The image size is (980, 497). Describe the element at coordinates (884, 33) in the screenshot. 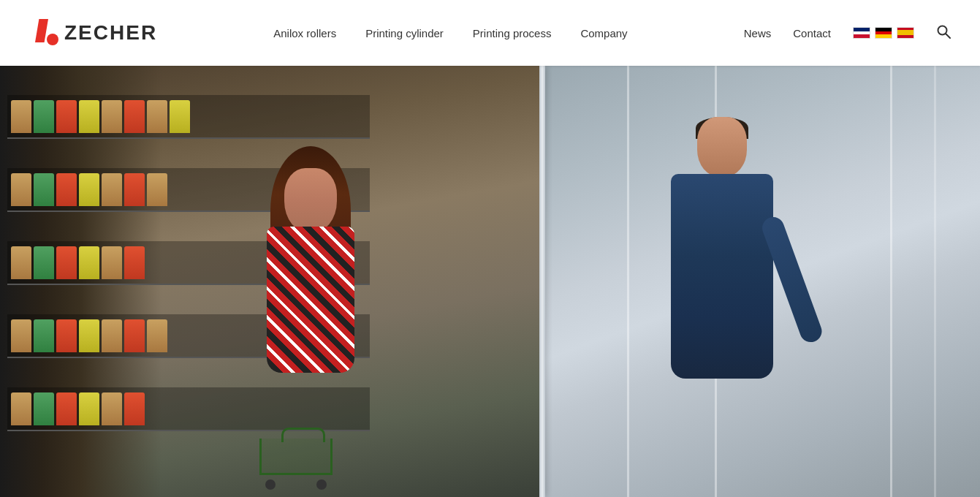

I see `language-switcher` at that location.